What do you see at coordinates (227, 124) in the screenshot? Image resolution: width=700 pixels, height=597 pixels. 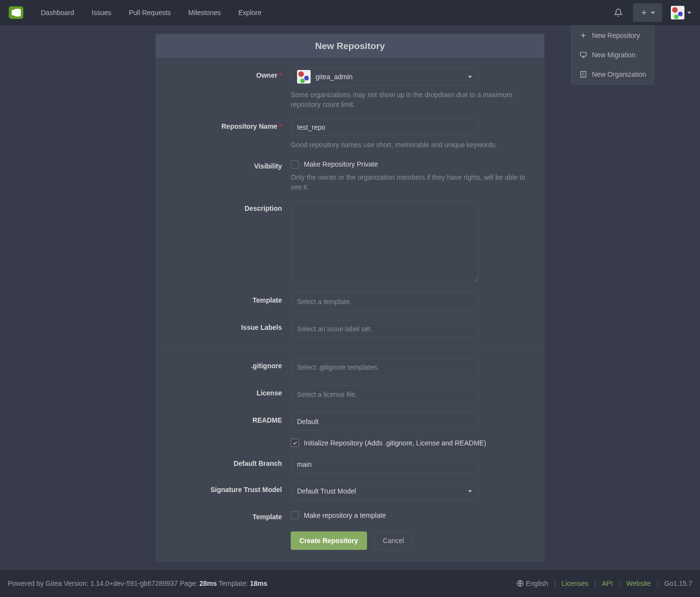 I see `repo-name-label: Repository Name` at bounding box center [227, 124].